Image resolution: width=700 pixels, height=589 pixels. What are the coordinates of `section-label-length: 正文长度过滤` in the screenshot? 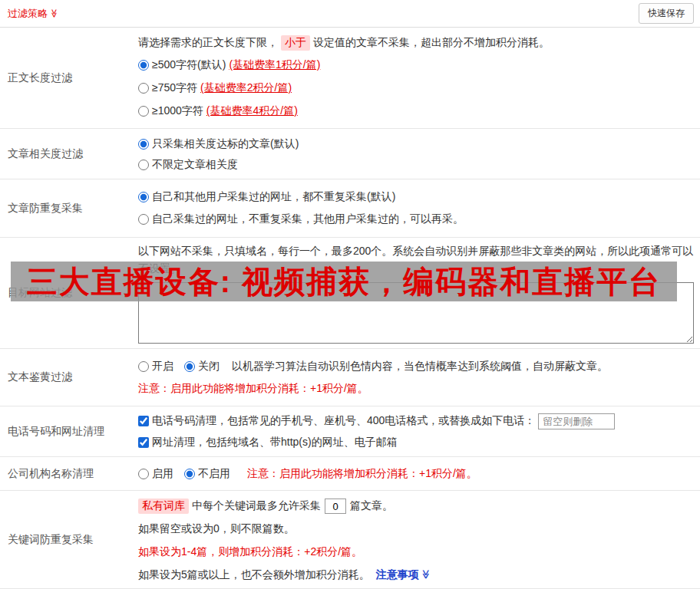 It's located at (66, 78).